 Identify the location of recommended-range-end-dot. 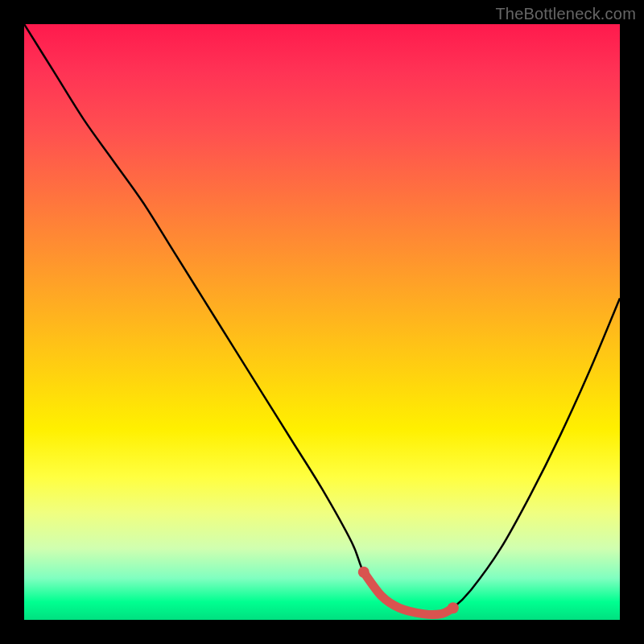
(453, 608).